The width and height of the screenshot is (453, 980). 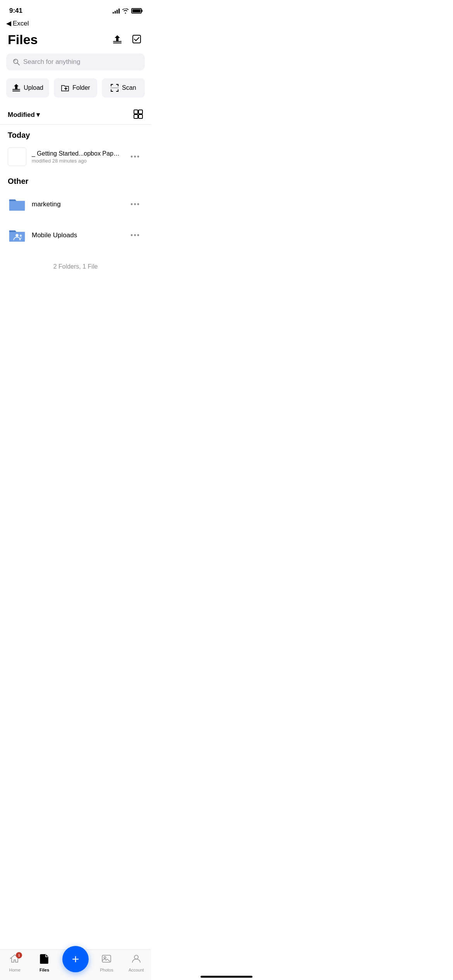 I want to click on folder-name: Mobile Uploads, so click(x=77, y=235).